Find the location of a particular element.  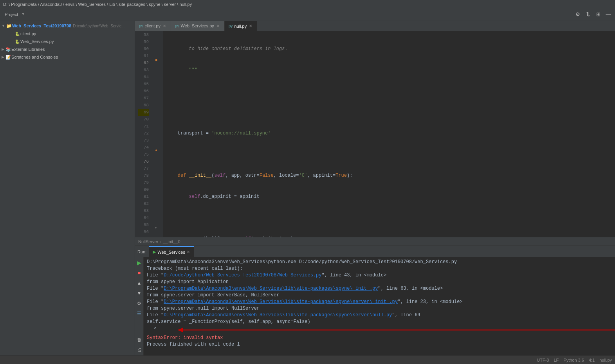

sidebar-item-client-py: 🐍 client.py is located at coordinates (67, 34).